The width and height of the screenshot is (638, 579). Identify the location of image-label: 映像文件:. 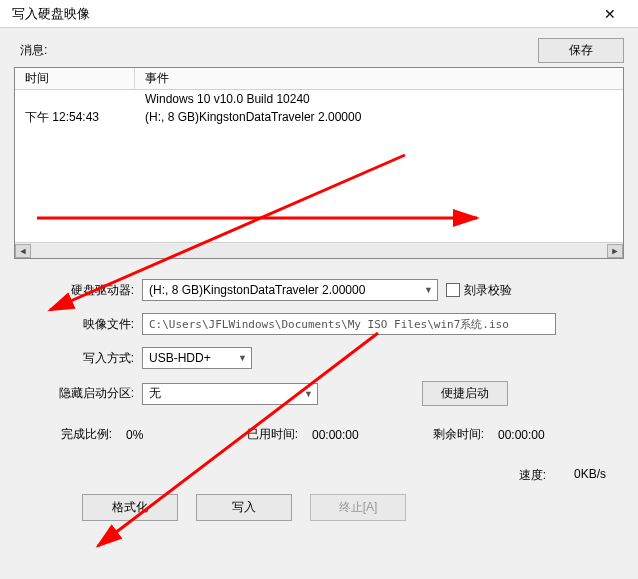
(78, 324).